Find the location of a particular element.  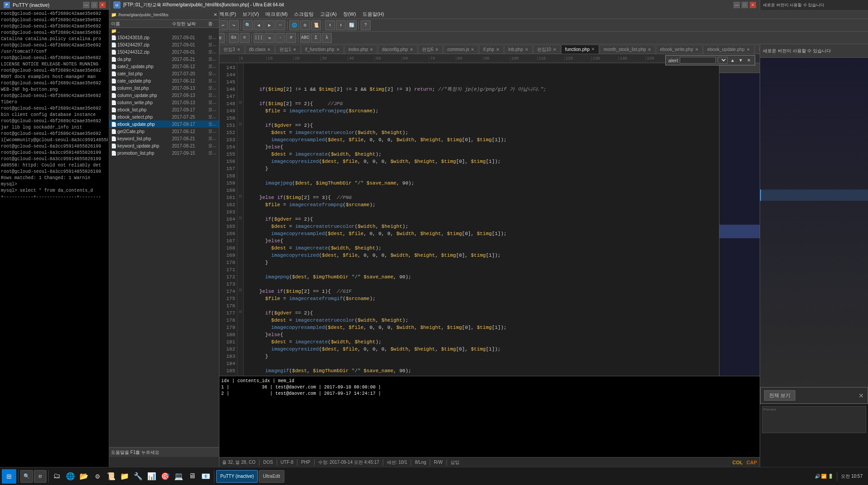

file-tab: 편집3✕ is located at coordinates (232, 49).